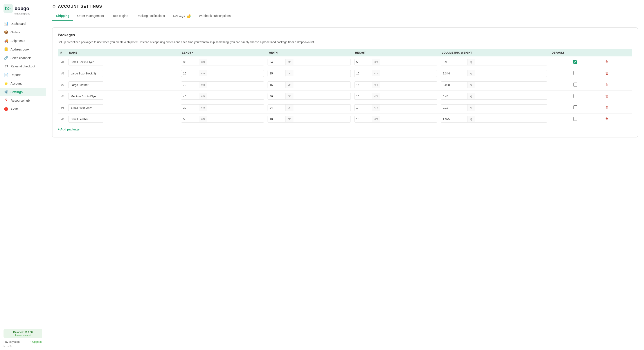 The width and height of the screenshot is (644, 350). What do you see at coordinates (18, 24) in the screenshot?
I see `sidebar-label-dashboard: Dashboard` at bounding box center [18, 24].